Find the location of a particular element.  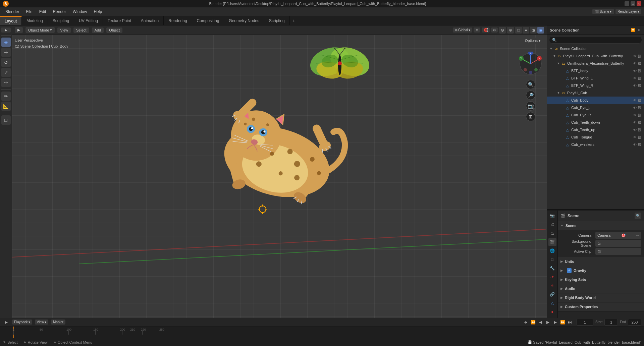

cursor-tool: ⊕ is located at coordinates (6, 42).